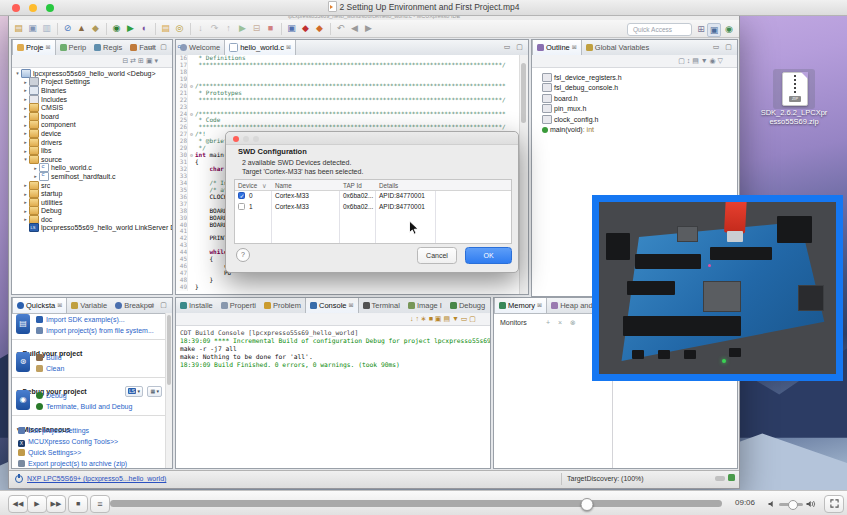  What do you see at coordinates (292, 28) in the screenshot?
I see `console-icon: ▣` at bounding box center [292, 28].